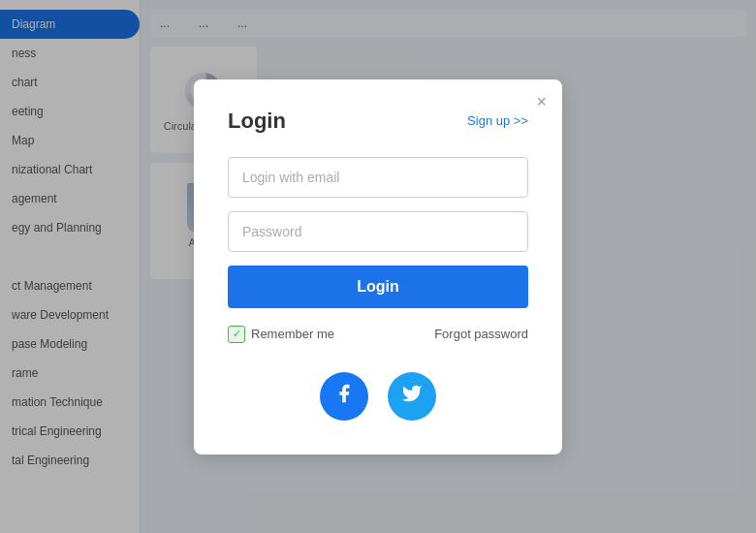 This screenshot has width=756, height=533. I want to click on forgot-password-link: Forgot password, so click(481, 333).